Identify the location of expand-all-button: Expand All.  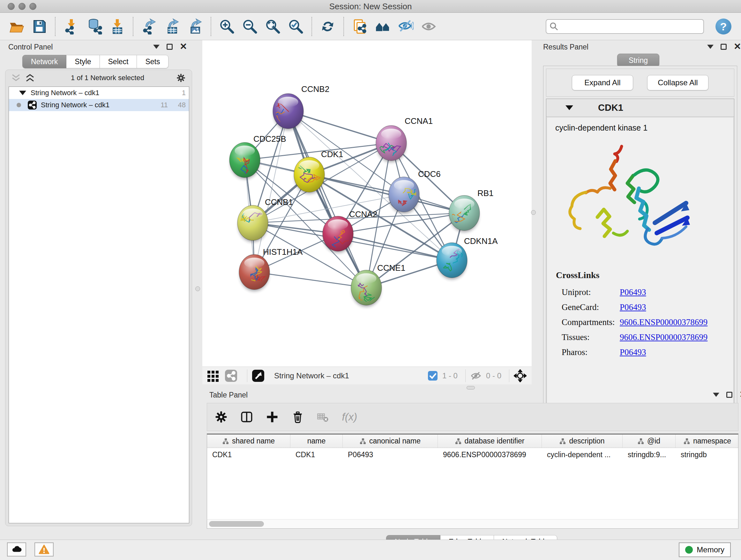
(602, 83).